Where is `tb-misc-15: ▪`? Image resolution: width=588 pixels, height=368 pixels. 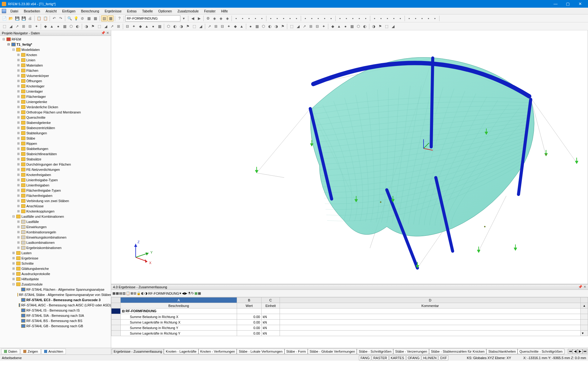 tb-misc-15: ▪ is located at coordinates (340, 18).